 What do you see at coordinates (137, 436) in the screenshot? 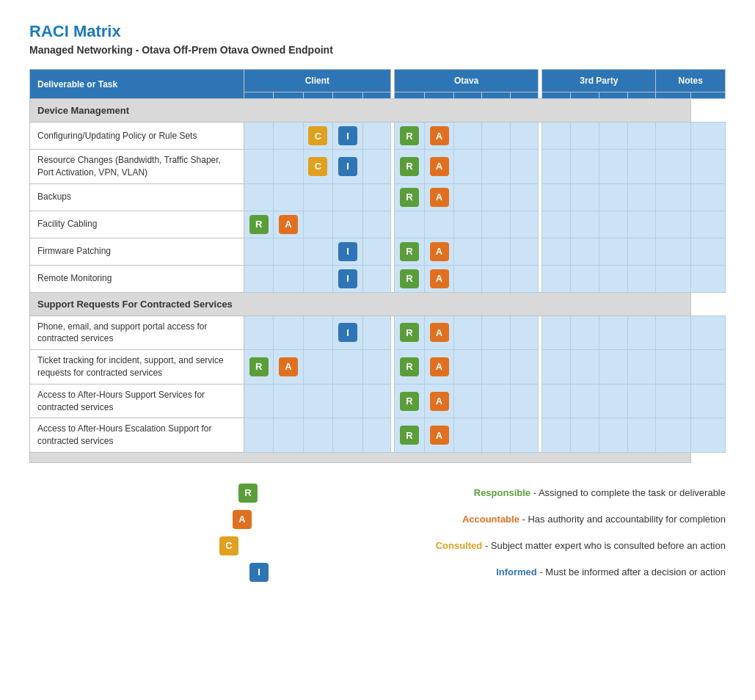
I see `task-name: Access to After-Hours Escalation Support…` at bounding box center [137, 436].